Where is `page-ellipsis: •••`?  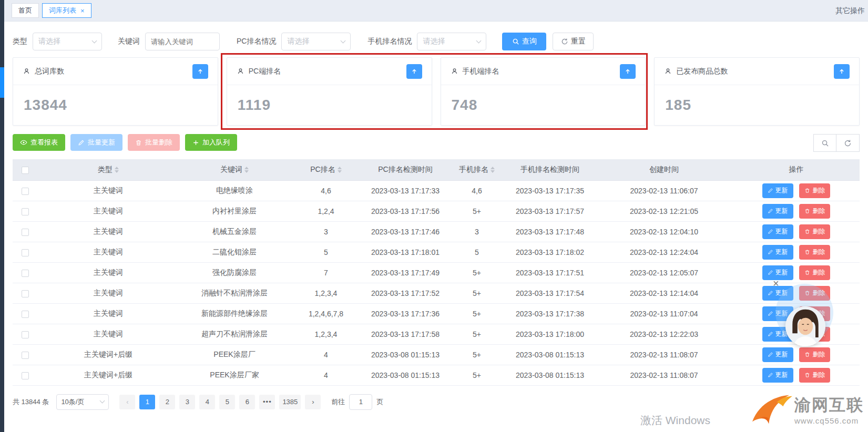
page-ellipsis: ••• is located at coordinates (267, 402).